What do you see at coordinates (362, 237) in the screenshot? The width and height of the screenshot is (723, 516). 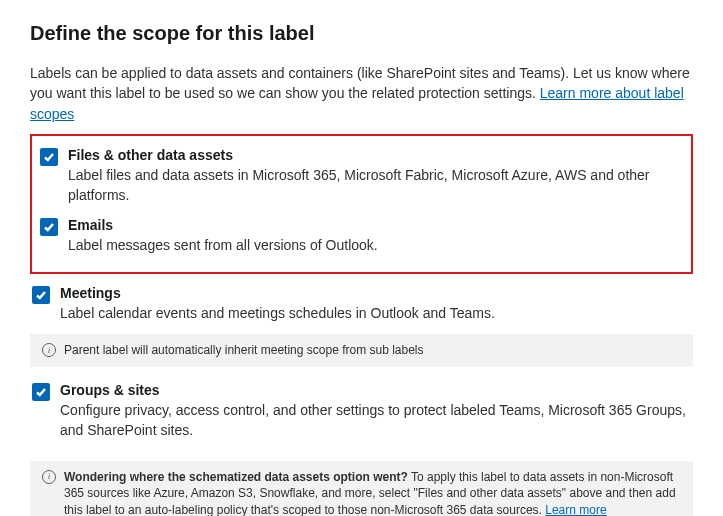 I see `scope-emails: Emails Label messages sent from all vers…` at bounding box center [362, 237].